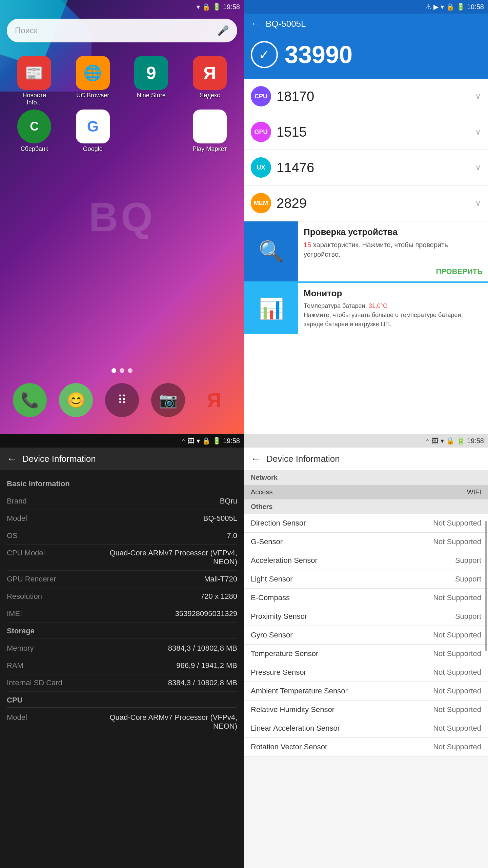 Image resolution: width=488 pixels, height=868 pixels. I want to click on gallery-icon-q4: 🖼, so click(435, 441).